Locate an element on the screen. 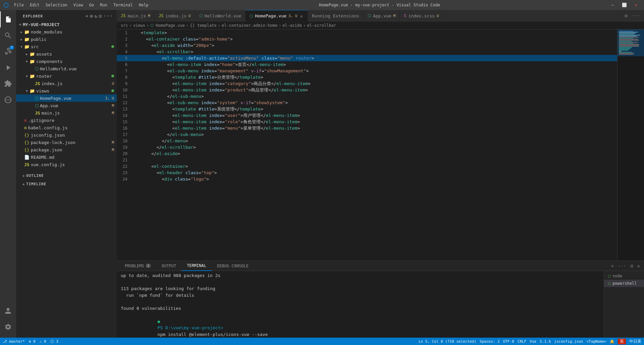 This screenshot has width=644, height=345. window-controls: — ⬜ ✕ is located at coordinates (625, 5).